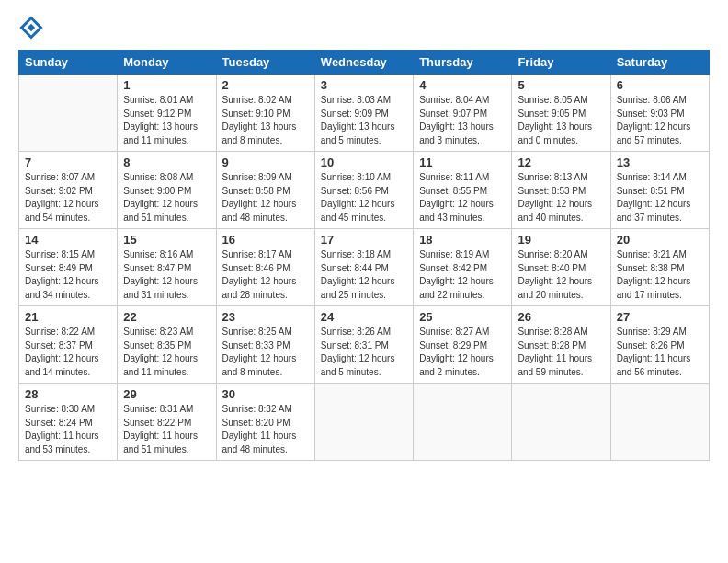  What do you see at coordinates (364, 162) in the screenshot?
I see `day-number: 10` at bounding box center [364, 162].